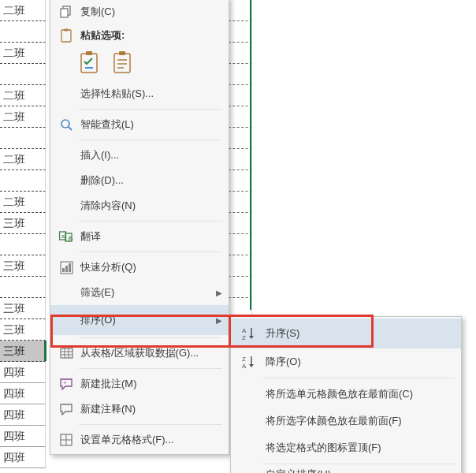  I want to click on svg-text: a, so click(63, 236).